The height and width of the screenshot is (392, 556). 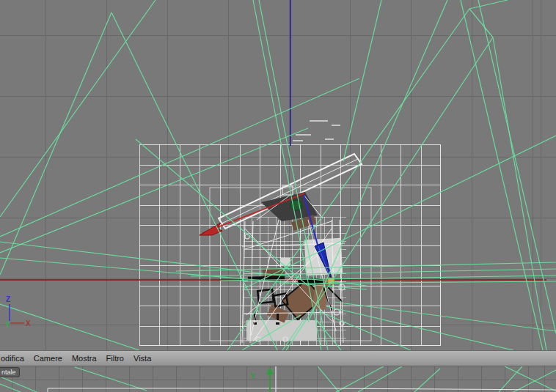 I want to click on model-3d, so click(x=280, y=248).